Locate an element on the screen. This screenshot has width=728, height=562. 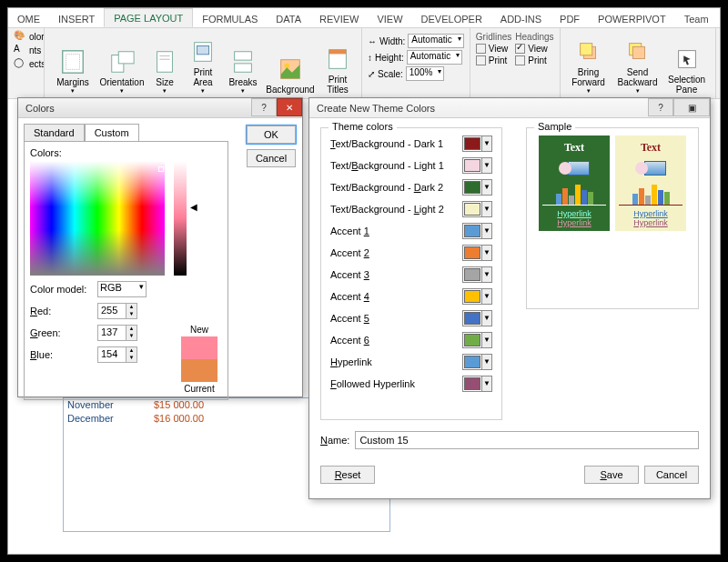
theme-color-row: Accent 3▼ is located at coordinates (411, 275).